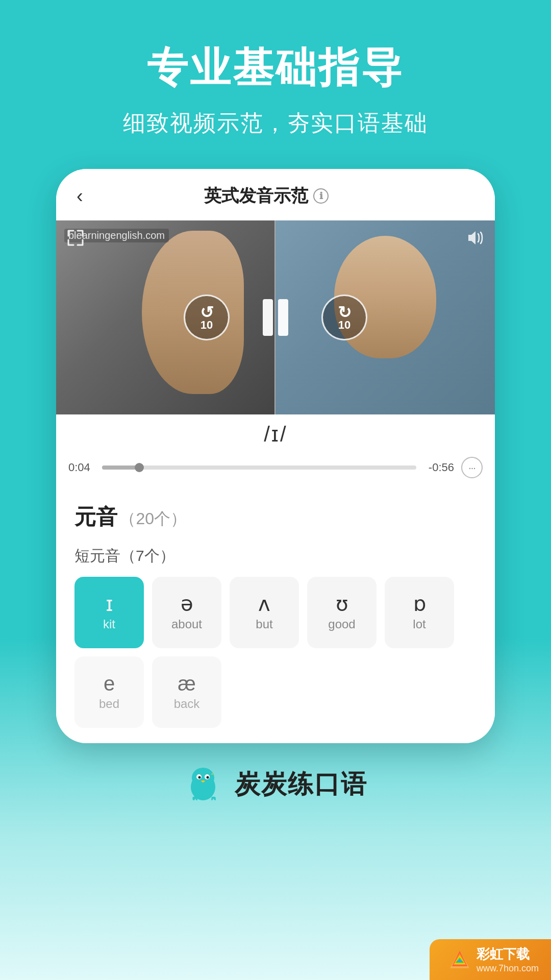 This screenshot has width=551, height=980. What do you see at coordinates (460, 960) in the screenshot?
I see `watermark-logo-icon` at bounding box center [460, 960].